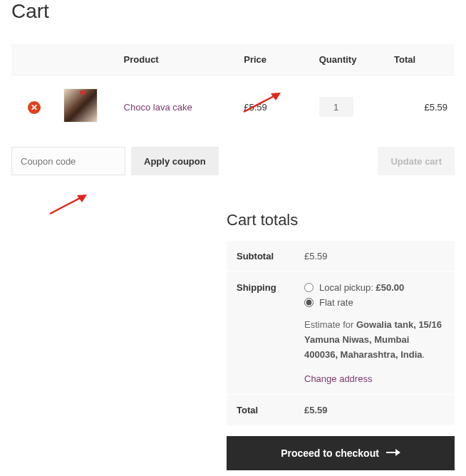 This screenshot has height=476, width=466. I want to click on subtotal-label: Subtotal, so click(261, 257).